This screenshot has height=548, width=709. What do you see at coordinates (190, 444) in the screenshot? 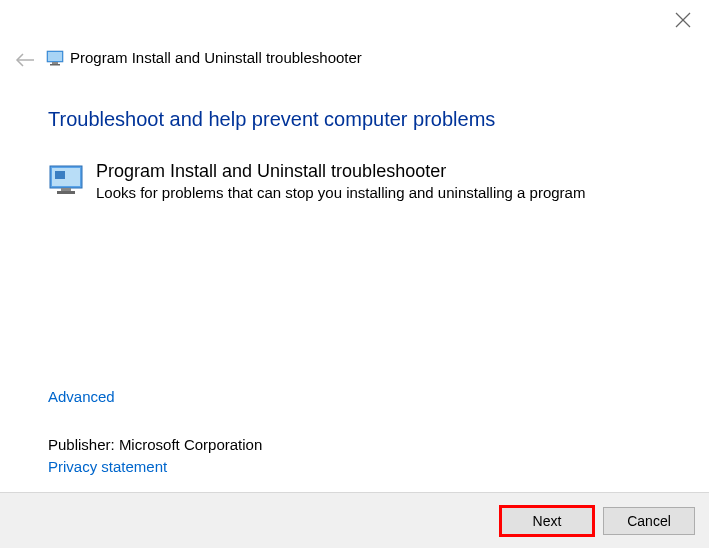
I see `publisher-value: Microsoft Corporation` at bounding box center [190, 444].